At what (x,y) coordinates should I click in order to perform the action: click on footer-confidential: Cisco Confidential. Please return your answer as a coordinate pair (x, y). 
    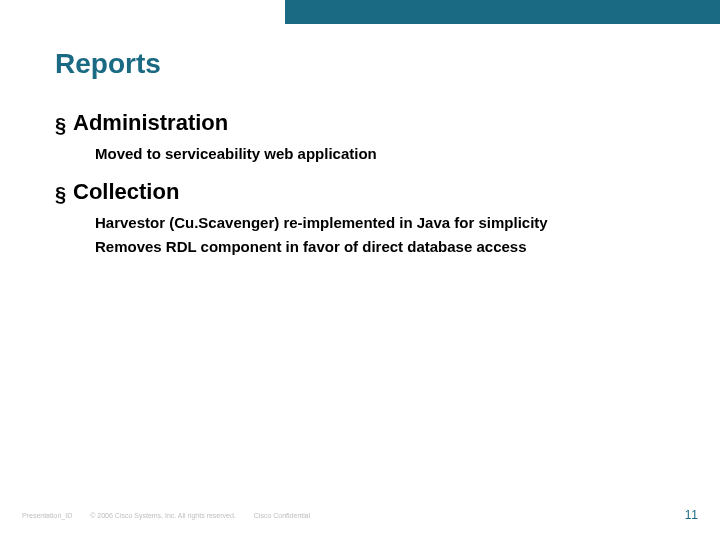
    Looking at the image, I should click on (282, 516).